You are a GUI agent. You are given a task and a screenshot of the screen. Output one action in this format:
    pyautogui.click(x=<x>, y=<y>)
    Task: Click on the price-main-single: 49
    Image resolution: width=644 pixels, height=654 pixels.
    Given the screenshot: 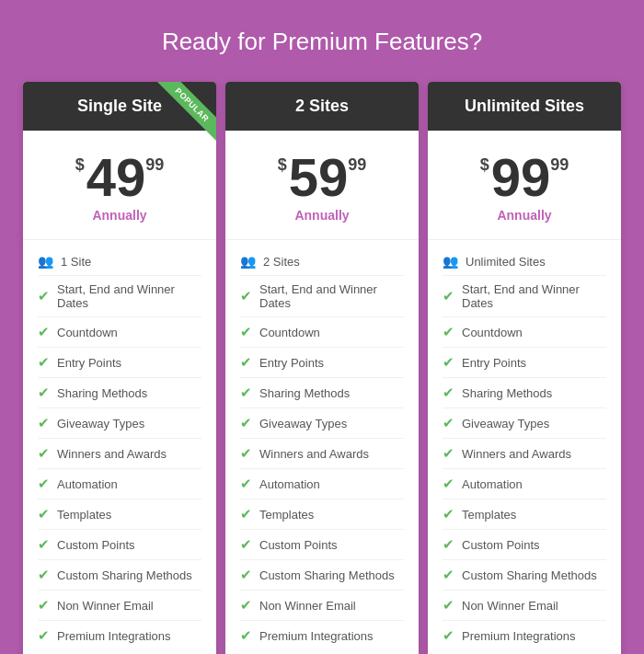 What is the action you would take?
    pyautogui.click(x=116, y=178)
    